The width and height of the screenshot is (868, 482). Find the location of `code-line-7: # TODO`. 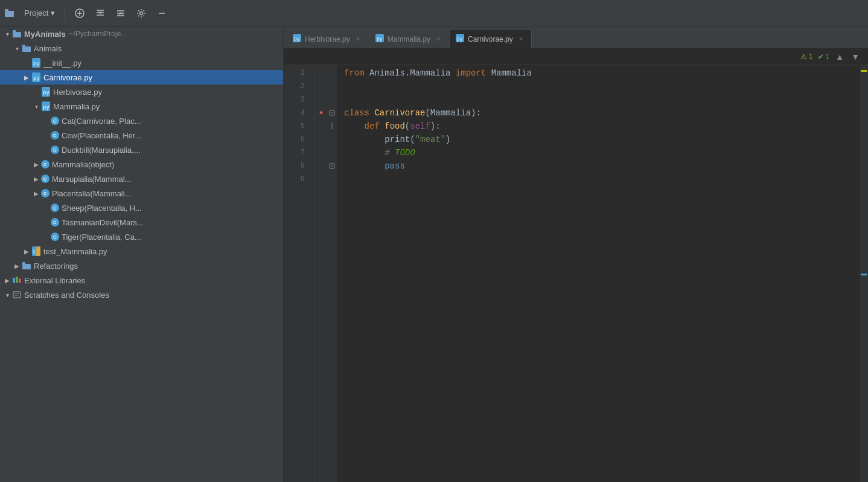

code-line-7: # TODO is located at coordinates (602, 153).